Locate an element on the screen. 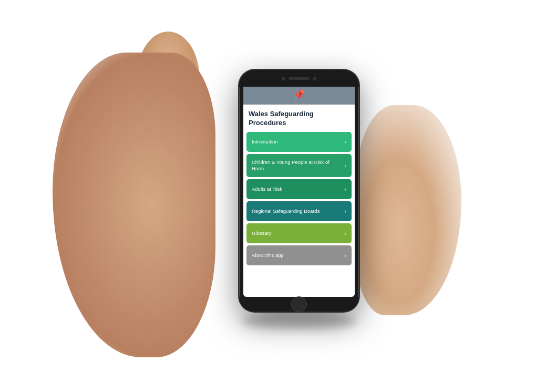 The height and width of the screenshot is (392, 556). chevron-icon-regional: › is located at coordinates (345, 211).